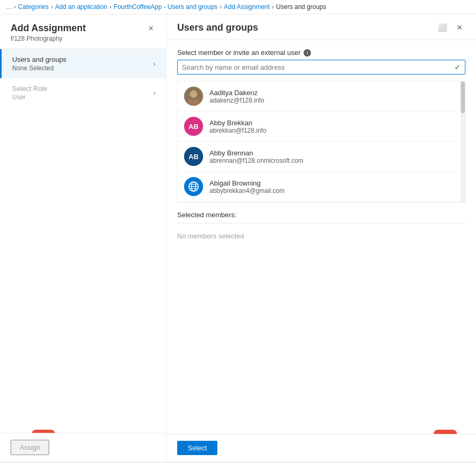 This screenshot has height=463, width=476. I want to click on user-item-partial, so click(322, 202).